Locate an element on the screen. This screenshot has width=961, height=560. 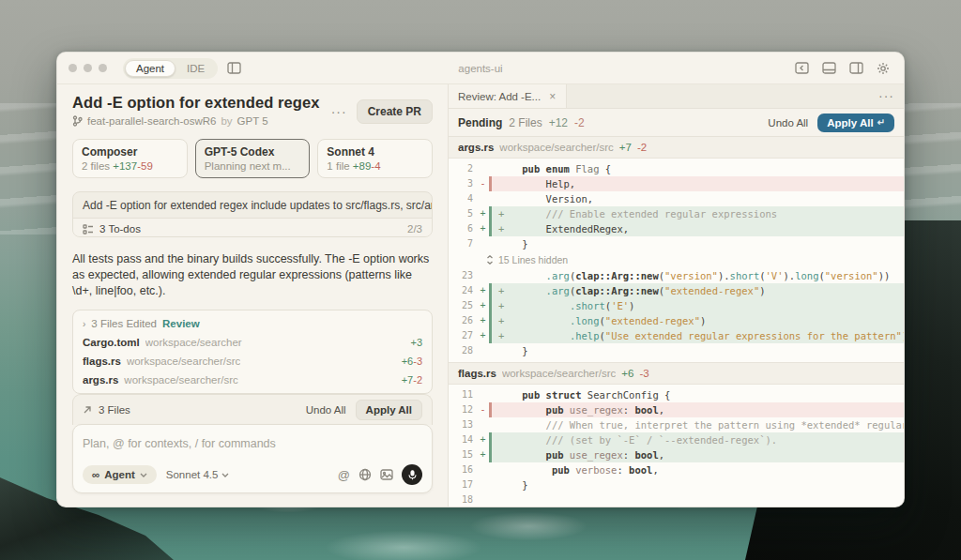
added-count: +89 is located at coordinates (362, 166).